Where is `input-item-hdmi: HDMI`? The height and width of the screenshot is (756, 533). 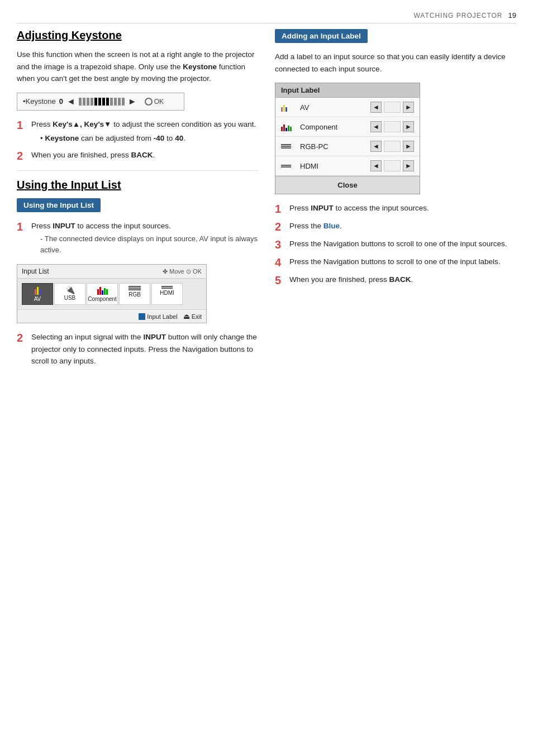 input-item-hdmi: HDMI is located at coordinates (167, 294).